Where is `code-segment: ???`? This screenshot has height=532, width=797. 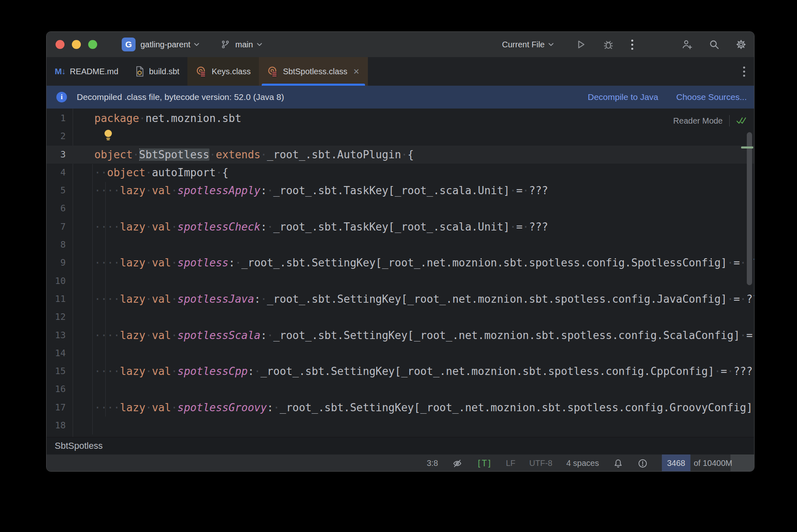 code-segment: ??? is located at coordinates (539, 227).